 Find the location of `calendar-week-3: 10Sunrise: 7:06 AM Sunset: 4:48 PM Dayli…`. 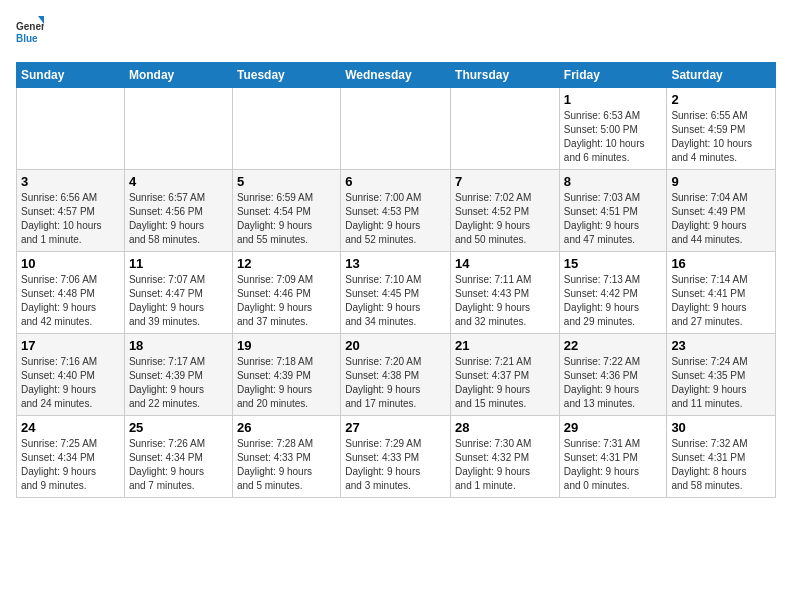

calendar-week-3: 10Sunrise: 7:06 AM Sunset: 4:48 PM Dayli… is located at coordinates (396, 293).